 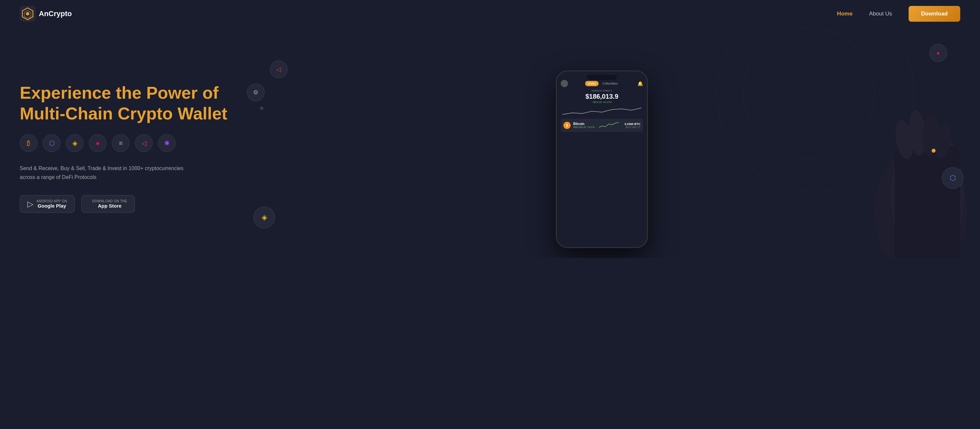 I want to click on phone-mini-chart, so click(x=602, y=111).